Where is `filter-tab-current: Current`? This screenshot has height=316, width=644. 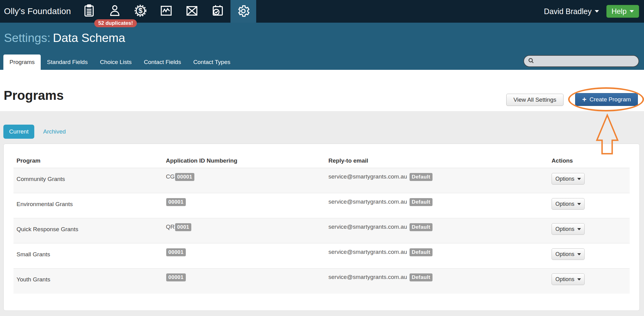
filter-tab-current: Current is located at coordinates (19, 132).